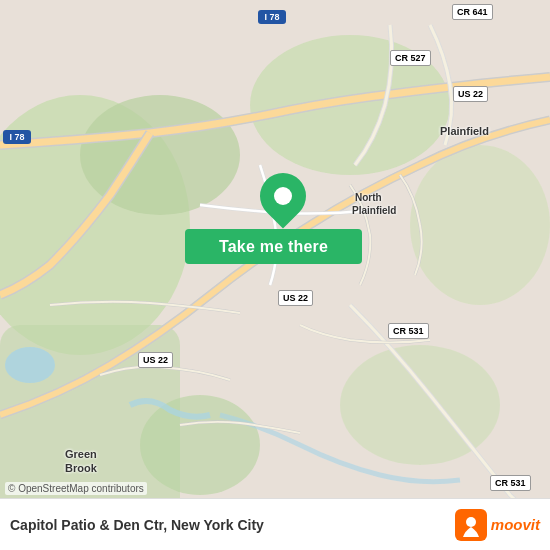  Describe the element at coordinates (76, 488) in the screenshot. I see `osm-attribution: © OpenStreetMap contributors` at that location.